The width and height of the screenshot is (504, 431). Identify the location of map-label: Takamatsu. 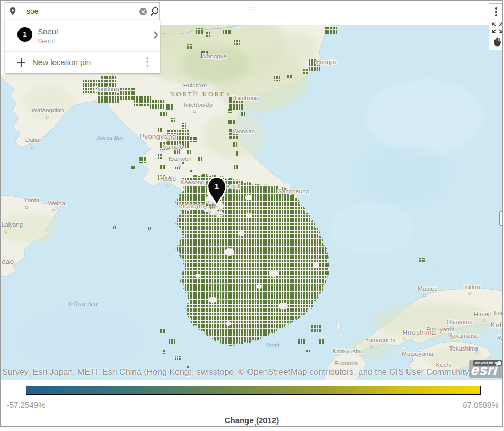
(464, 336).